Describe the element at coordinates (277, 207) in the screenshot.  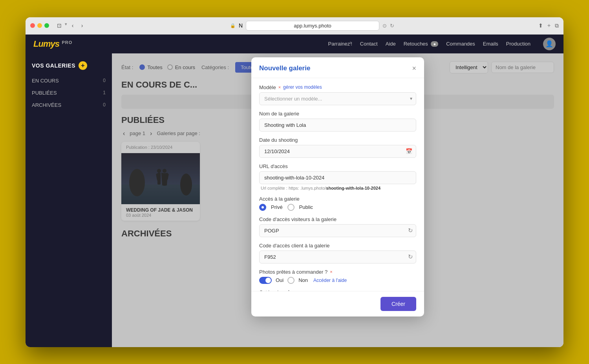
I see `prive-label: Privé` at that location.